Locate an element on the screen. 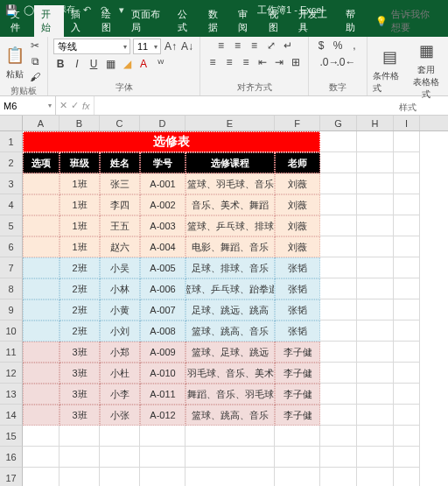 The image size is (448, 486). decrease-font-icon: A↓ is located at coordinates (187, 46).